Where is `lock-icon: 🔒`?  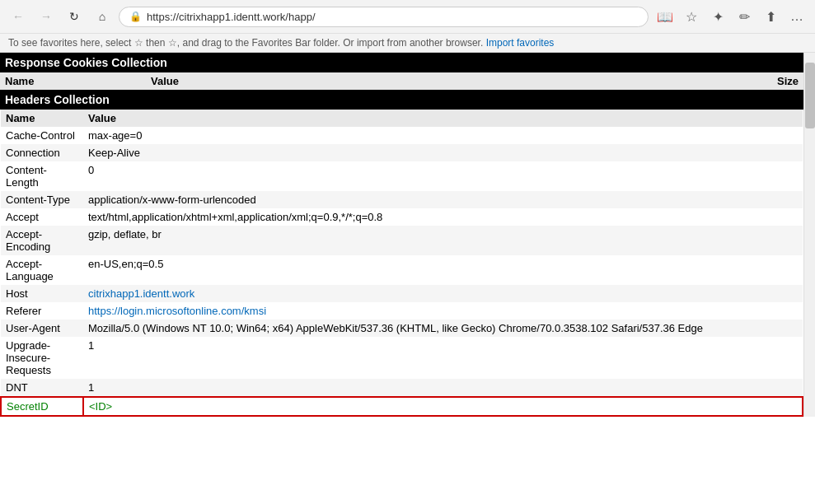
lock-icon: 🔒 is located at coordinates (135, 16).